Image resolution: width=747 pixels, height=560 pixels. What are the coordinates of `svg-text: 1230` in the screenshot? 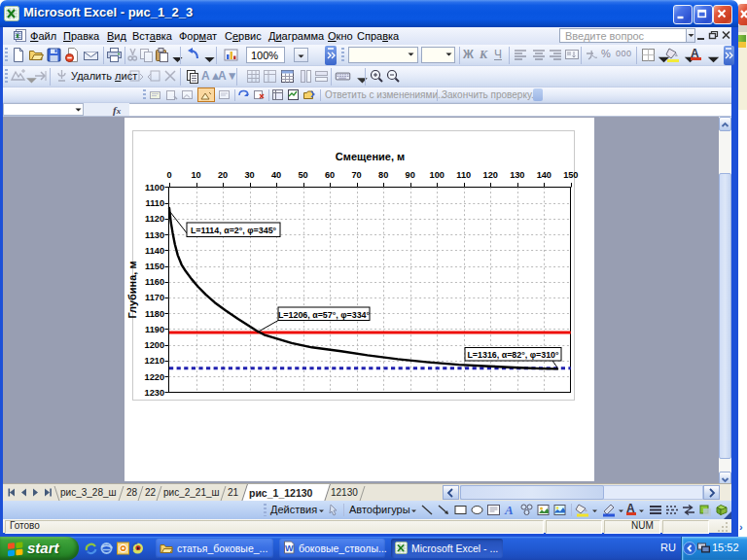 It's located at (155, 393).